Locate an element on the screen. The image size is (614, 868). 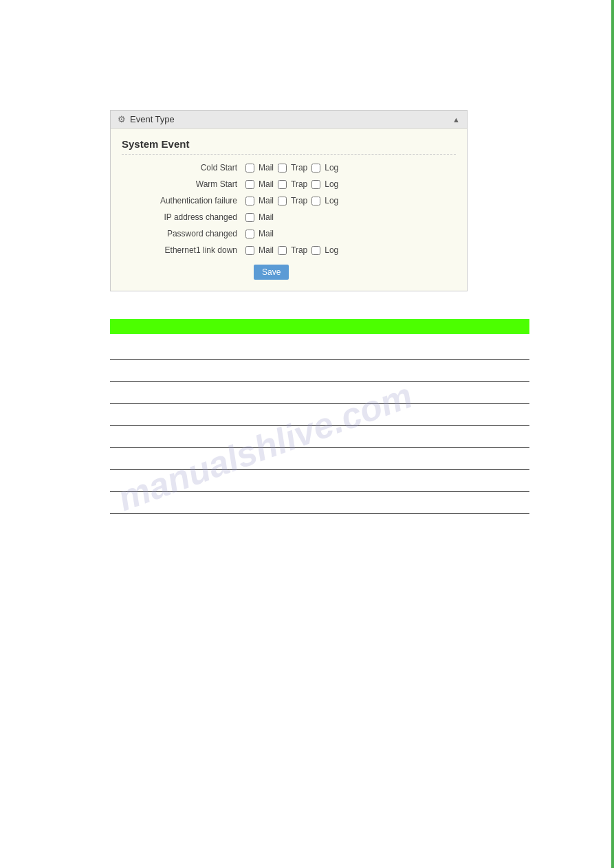
cold-start-log-checkbox is located at coordinates (316, 168).